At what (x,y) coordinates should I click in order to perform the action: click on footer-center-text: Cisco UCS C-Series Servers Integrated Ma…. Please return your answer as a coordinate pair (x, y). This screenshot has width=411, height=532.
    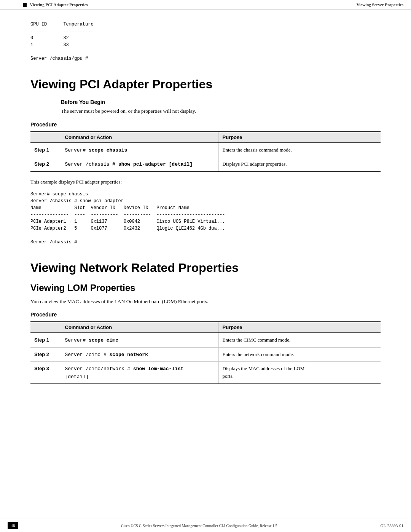
    Looking at the image, I should click on (199, 526).